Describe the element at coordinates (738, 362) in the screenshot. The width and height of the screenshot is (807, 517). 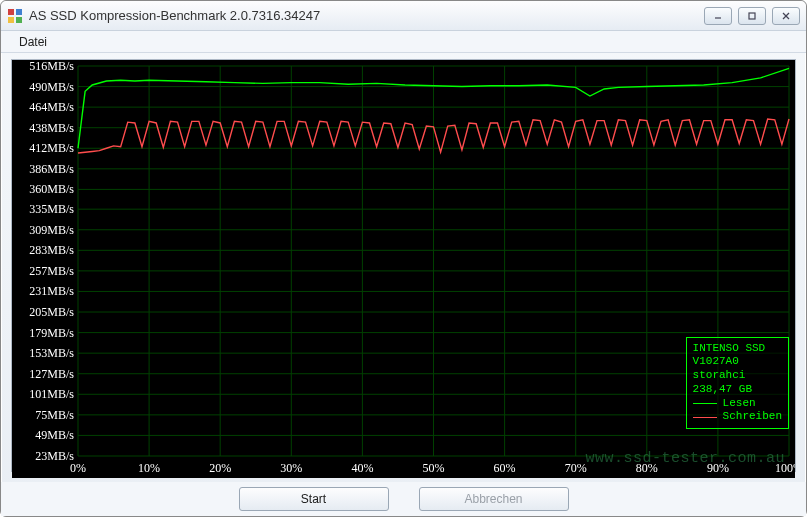
I see `info-line: V1027A0` at that location.